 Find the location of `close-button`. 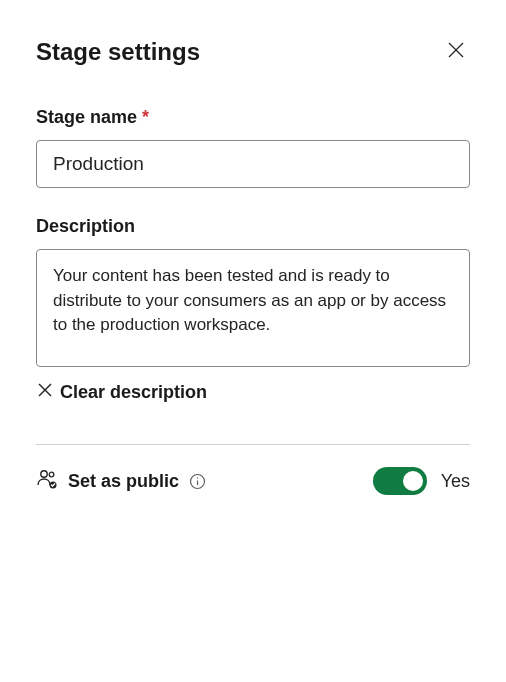

close-button is located at coordinates (456, 52).